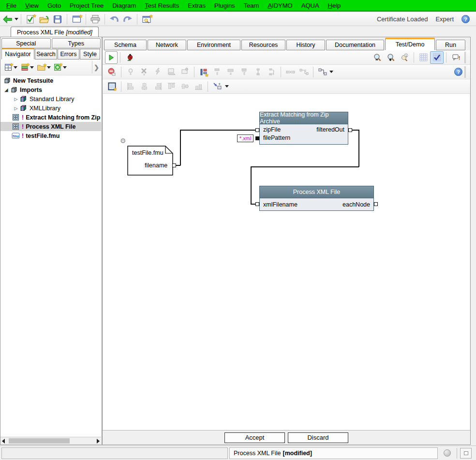 This screenshot has height=460, width=476. What do you see at coordinates (51, 135) in the screenshot?
I see `tree-item-testfile-fmu: fmu ! testFile.fmu` at bounding box center [51, 135].